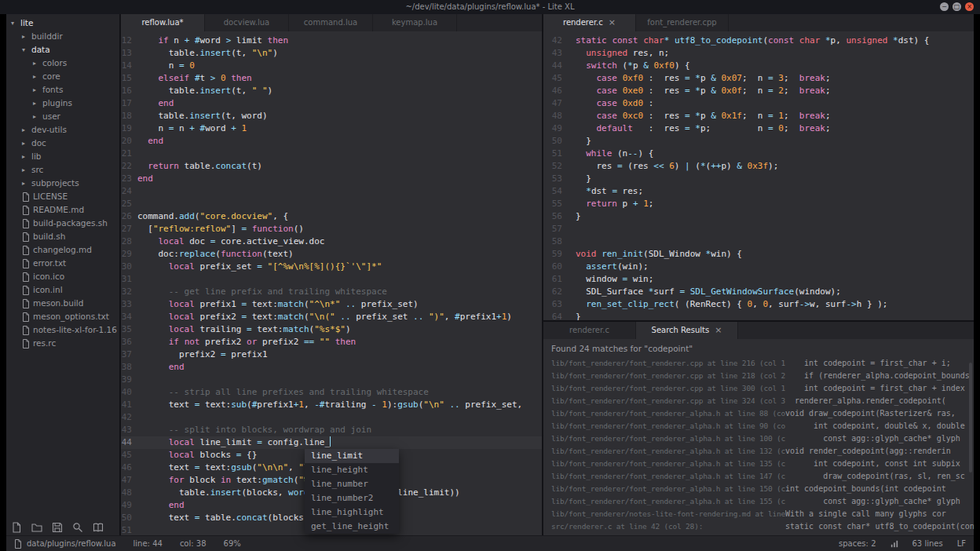  Describe the element at coordinates (759, 53) in the screenshot. I see `code-line-43: 43 unsigned res, n;` at that location.